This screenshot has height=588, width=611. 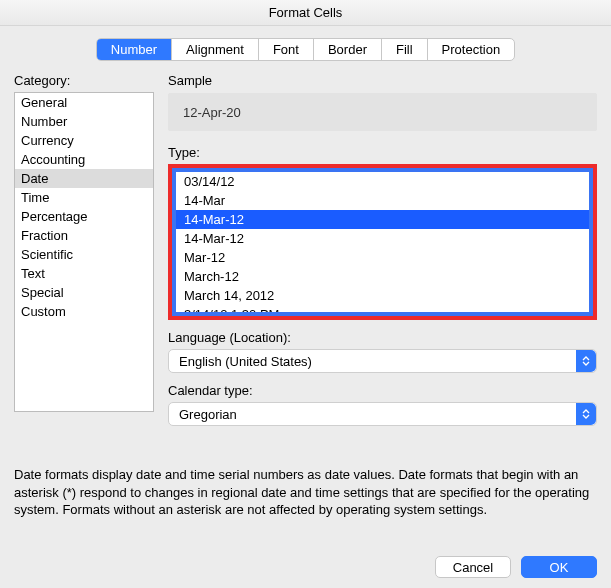 What do you see at coordinates (84, 122) in the screenshot?
I see `category-item: Number` at bounding box center [84, 122].